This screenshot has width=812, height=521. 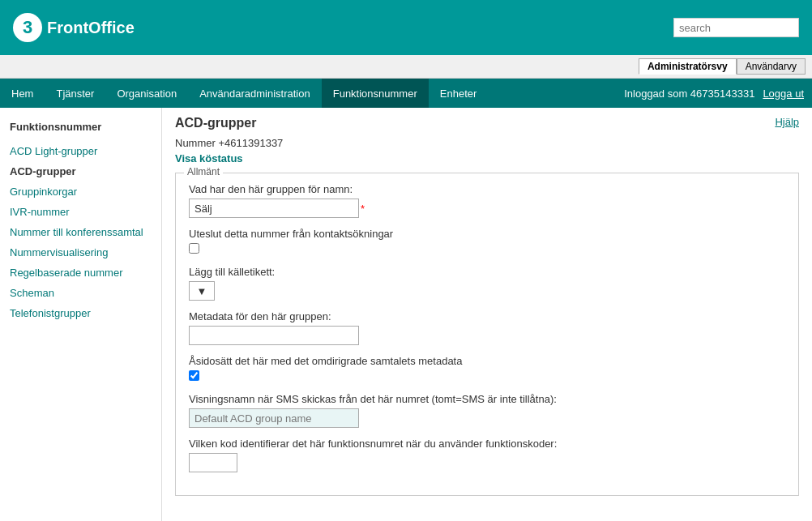 What do you see at coordinates (406, 28) in the screenshot?
I see `header: 3 FrontOffice` at bounding box center [406, 28].